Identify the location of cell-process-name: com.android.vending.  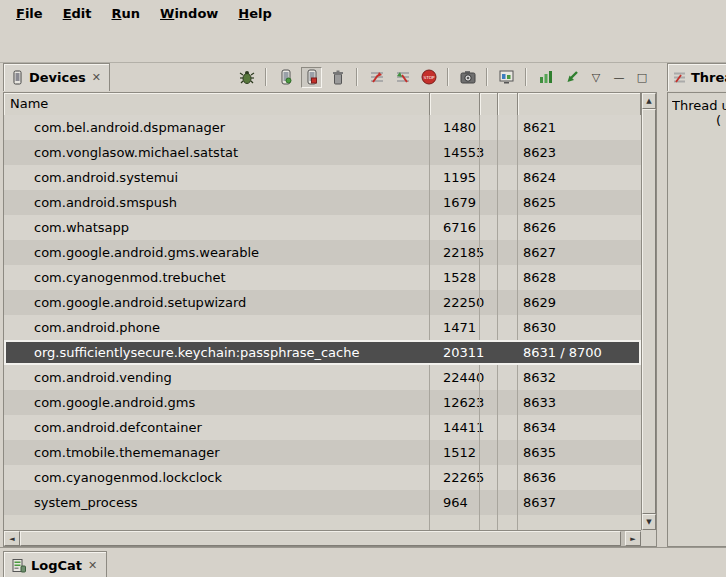
(217, 378).